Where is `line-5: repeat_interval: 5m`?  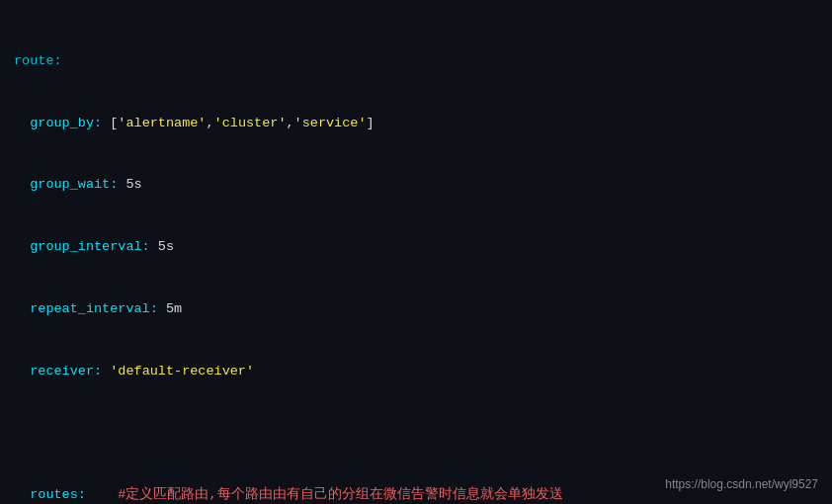
line-5: repeat_interval: 5m is located at coordinates (416, 310).